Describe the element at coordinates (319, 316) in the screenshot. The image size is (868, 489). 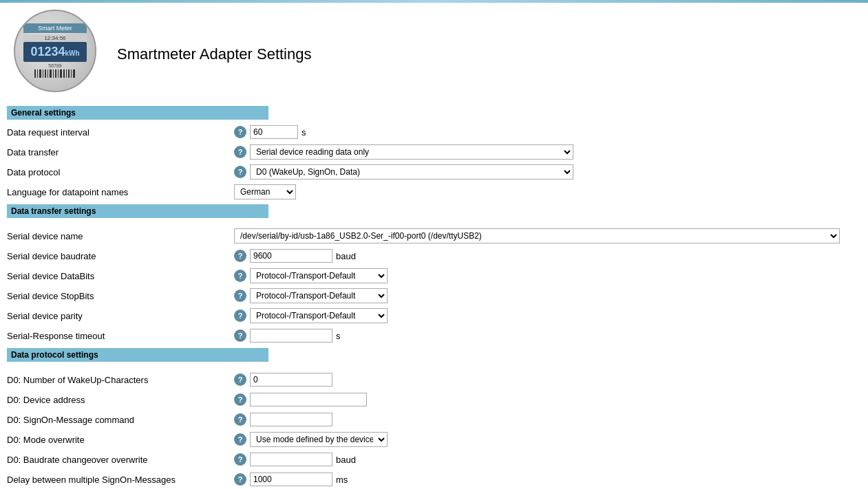
I see `select-parity: Protocol-/Transport-Default None Even Od…` at that location.